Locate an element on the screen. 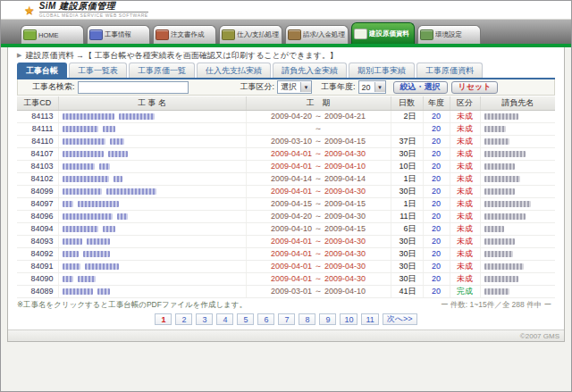 Image resolution: width=572 pixels, height=392 pixels. page-button-11: 11 is located at coordinates (370, 320).